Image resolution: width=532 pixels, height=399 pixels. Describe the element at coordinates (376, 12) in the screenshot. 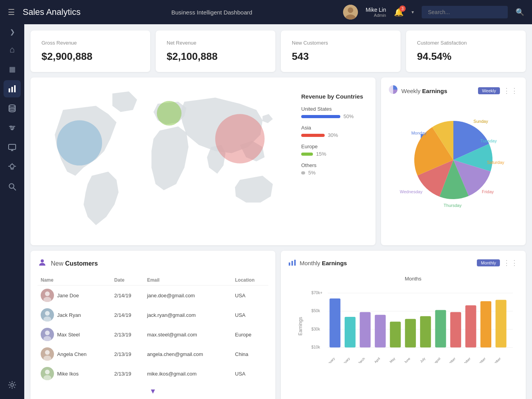

I see `user-info: Mike Lin Admin` at that location.